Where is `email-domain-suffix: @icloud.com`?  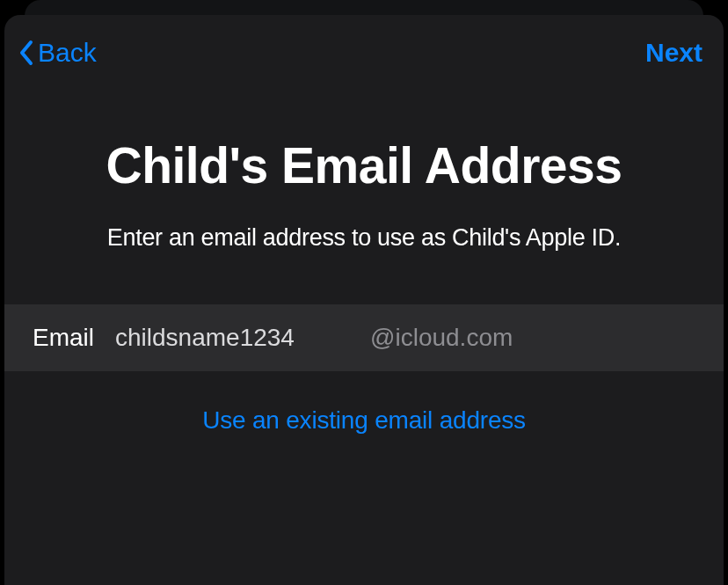
email-domain-suffix: @icloud.com is located at coordinates (441, 338).